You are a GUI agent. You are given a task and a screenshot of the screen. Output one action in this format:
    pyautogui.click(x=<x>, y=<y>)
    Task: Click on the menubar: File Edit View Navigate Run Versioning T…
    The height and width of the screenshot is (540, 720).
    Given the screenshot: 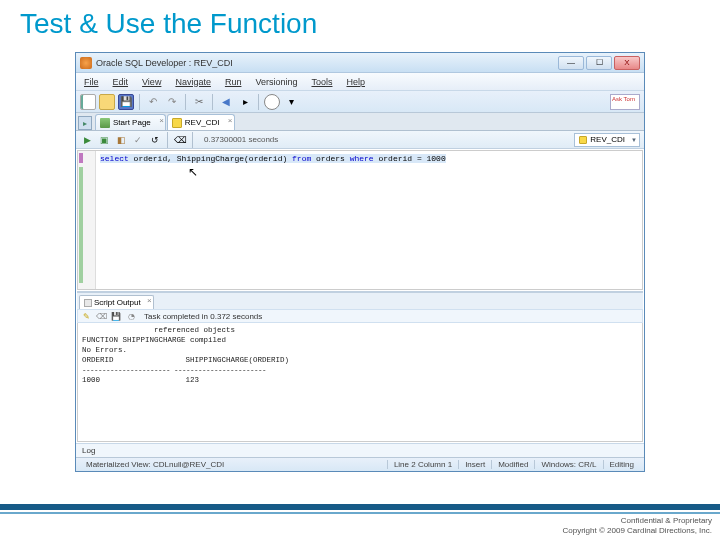 What is the action you would take?
    pyautogui.click(x=360, y=82)
    